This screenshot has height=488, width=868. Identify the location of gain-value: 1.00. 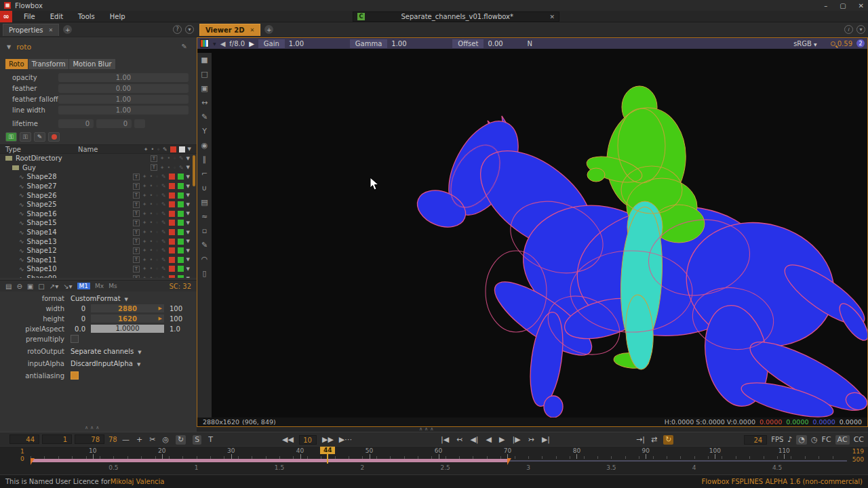
(307, 43).